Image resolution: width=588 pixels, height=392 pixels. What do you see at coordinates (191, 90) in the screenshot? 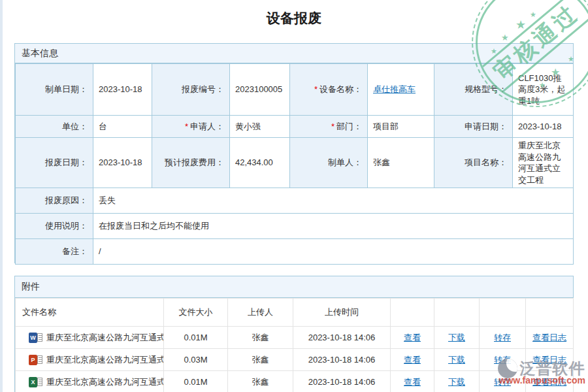
I see `field-label-scrap-no: 报废编号：` at bounding box center [191, 90].